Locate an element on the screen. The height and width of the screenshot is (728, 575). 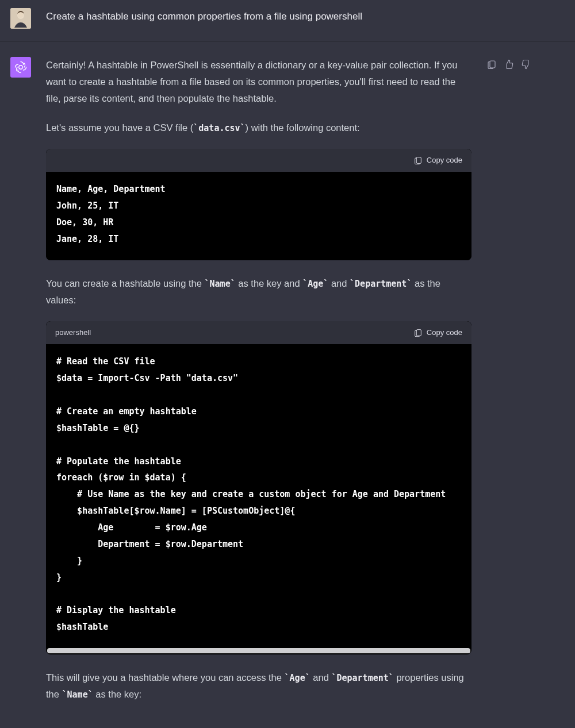
assistant-paragraph: Certainly! A hashtable in PowerShell is … is located at coordinates (259, 82).